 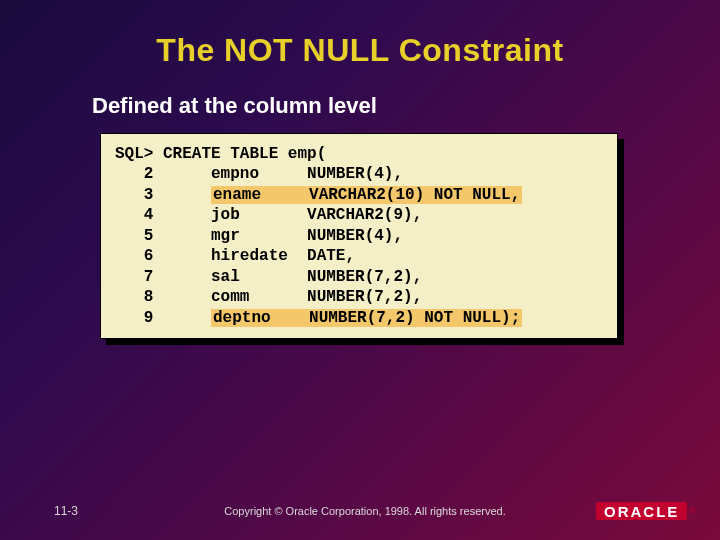 What do you see at coordinates (220, 154) in the screenshot?
I see `code-line-1: SQL> CREATE TABLE emp(` at bounding box center [220, 154].